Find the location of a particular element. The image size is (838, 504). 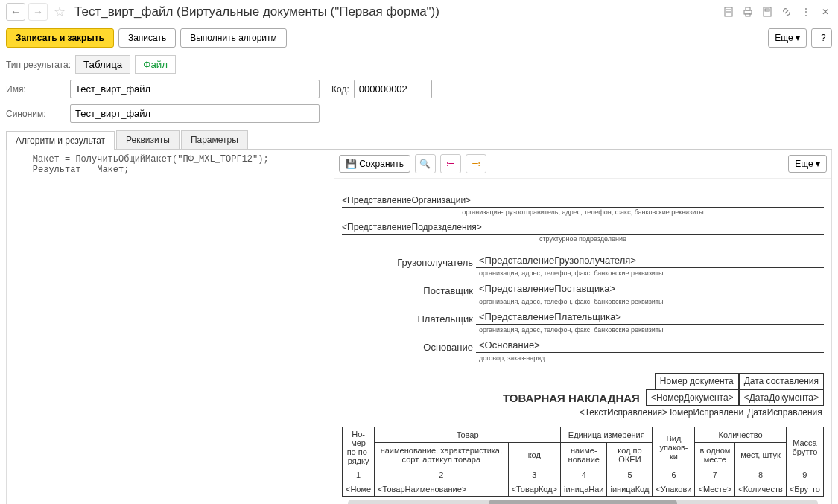

consignee-label: Грузополучатель is located at coordinates (431, 262).